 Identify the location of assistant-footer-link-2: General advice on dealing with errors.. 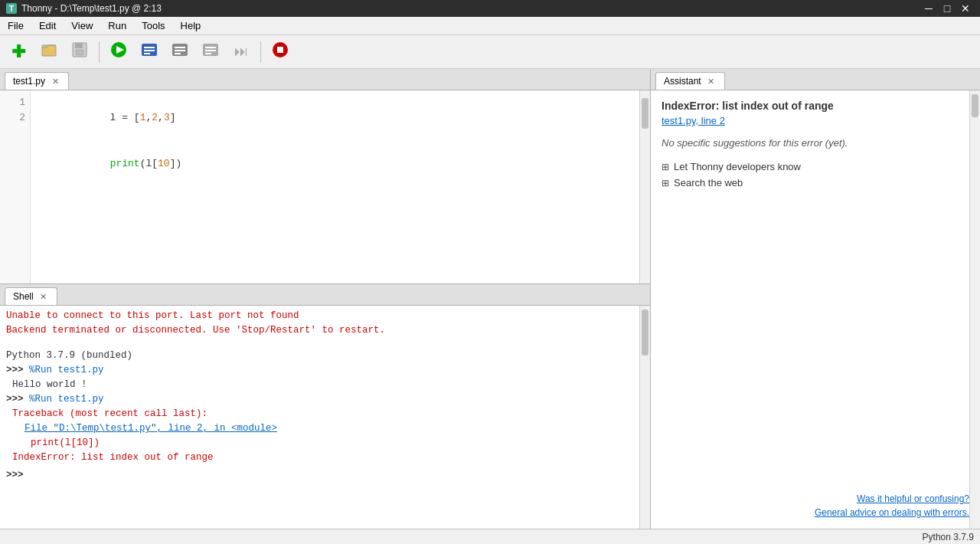
(892, 513).